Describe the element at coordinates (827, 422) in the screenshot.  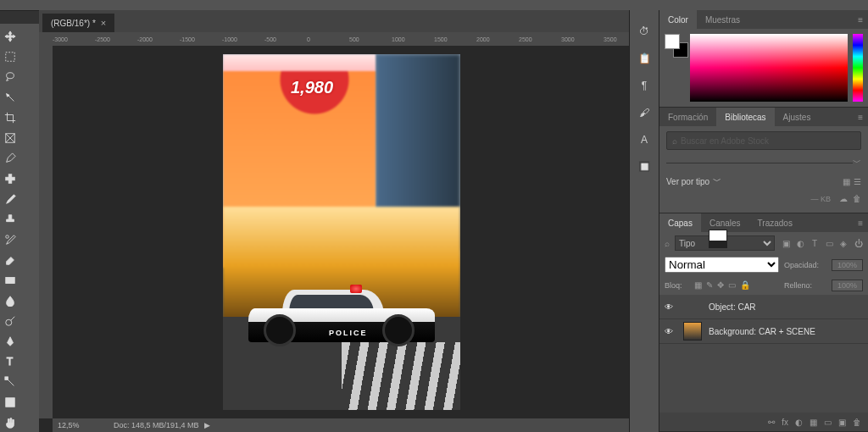
I see `group-icon: ▭` at that location.